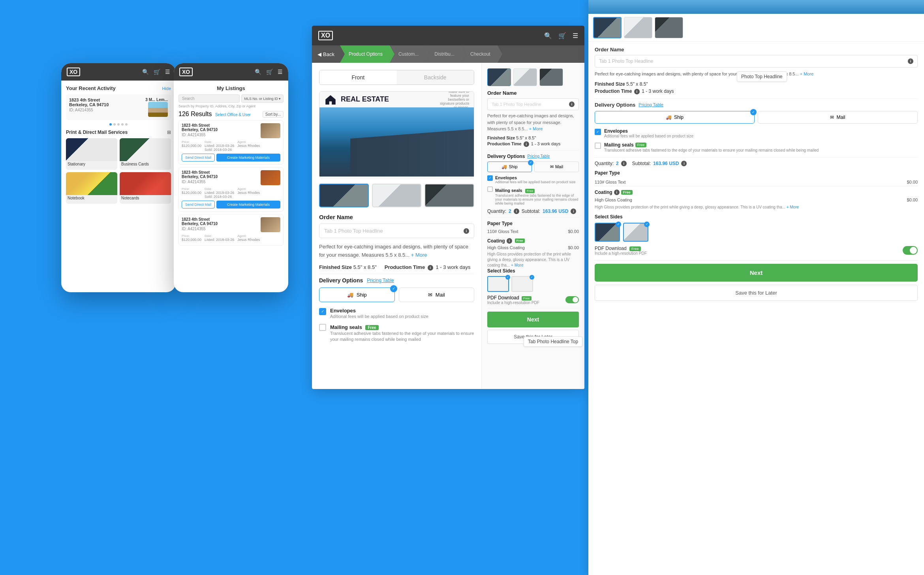 This screenshot has width=924, height=575. What do you see at coordinates (92, 198) in the screenshot?
I see `notebook-label: Notebook` at bounding box center [92, 198].